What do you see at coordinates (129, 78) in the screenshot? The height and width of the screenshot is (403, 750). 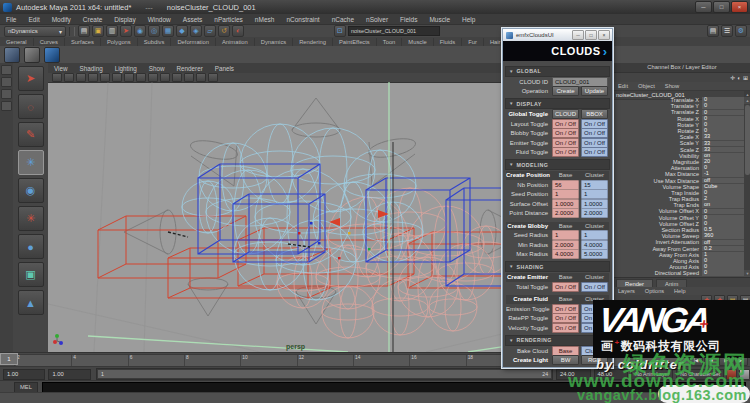 I see `film-gate-icon` at bounding box center [129, 78].